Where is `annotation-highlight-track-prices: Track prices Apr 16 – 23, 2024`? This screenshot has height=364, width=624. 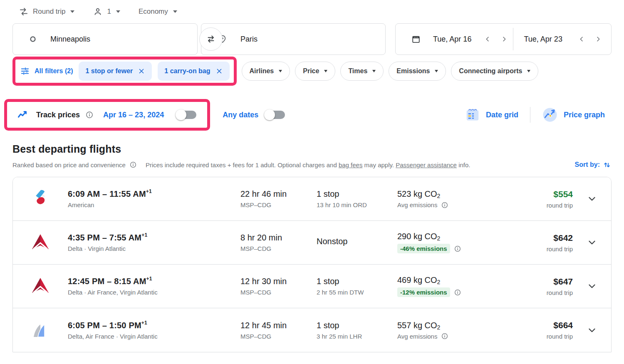
annotation-highlight-track-prices: Track prices Apr 16 – 23, 2024 is located at coordinates (107, 115).